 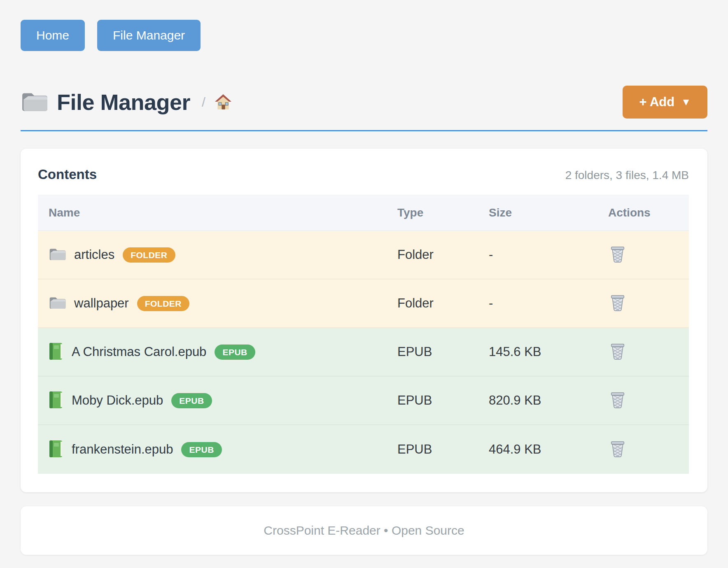 I want to click on file-name: A Christmas Carol.epub, so click(x=139, y=352).